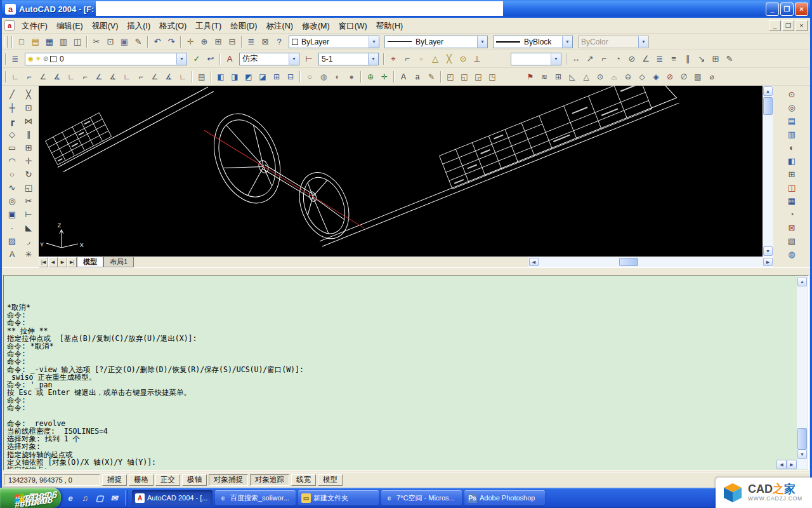 The image size is (812, 508). I want to click on toolbar-grip, so click(6, 42).